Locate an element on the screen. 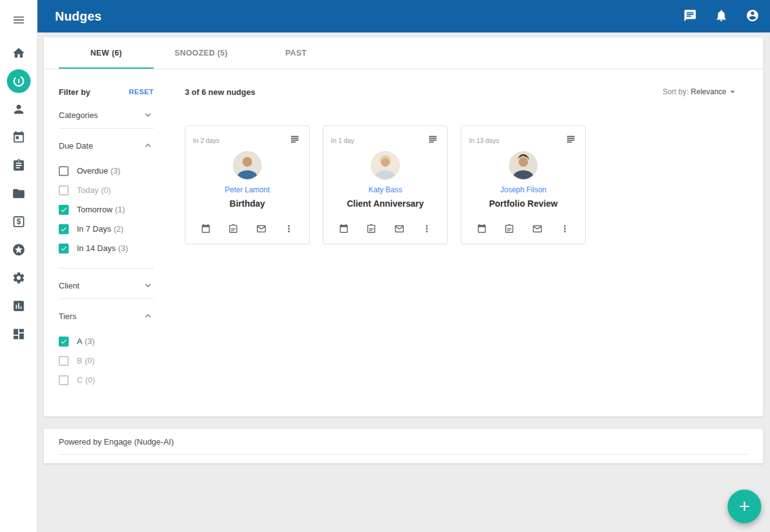 This screenshot has height=532, width=770. sidebar-item-calendar is located at coordinates (19, 137).